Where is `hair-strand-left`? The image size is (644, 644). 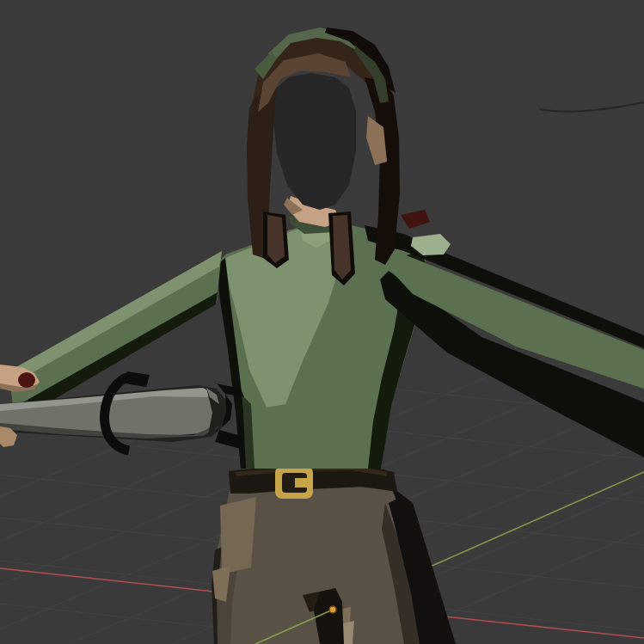
hair-strand-left is located at coordinates (276, 239).